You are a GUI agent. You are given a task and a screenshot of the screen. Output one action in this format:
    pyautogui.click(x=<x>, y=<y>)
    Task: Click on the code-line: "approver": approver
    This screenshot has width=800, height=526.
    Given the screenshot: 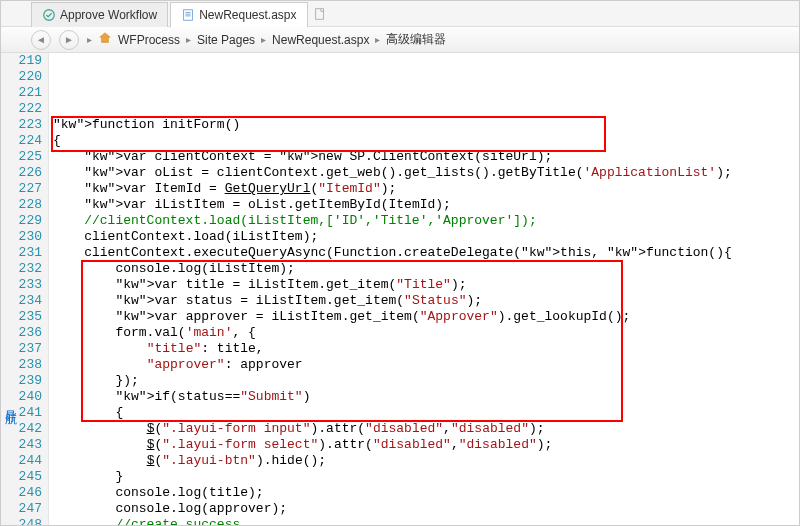 What is the action you would take?
    pyautogui.click(x=426, y=365)
    